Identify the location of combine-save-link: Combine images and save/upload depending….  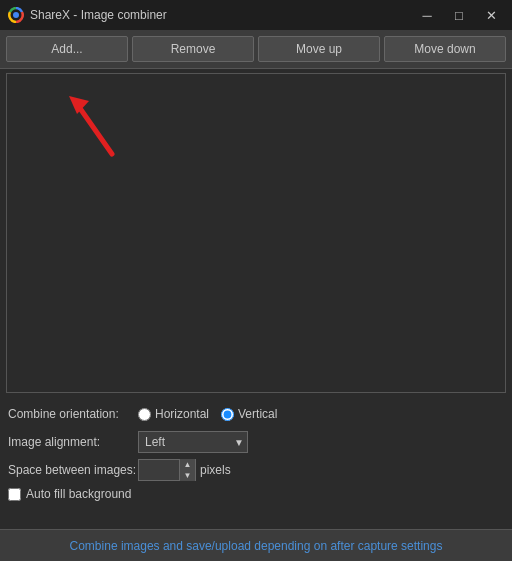
(256, 546).